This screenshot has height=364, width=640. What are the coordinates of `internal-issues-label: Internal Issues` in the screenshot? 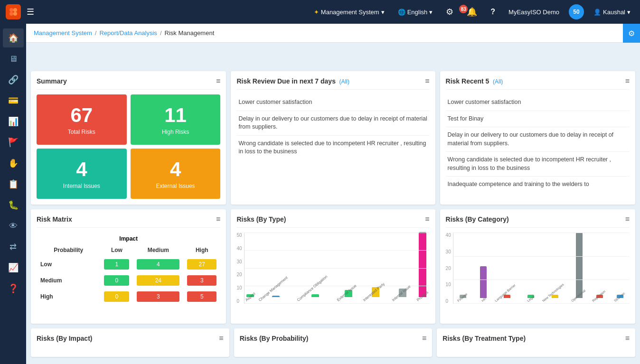 It's located at (82, 186).